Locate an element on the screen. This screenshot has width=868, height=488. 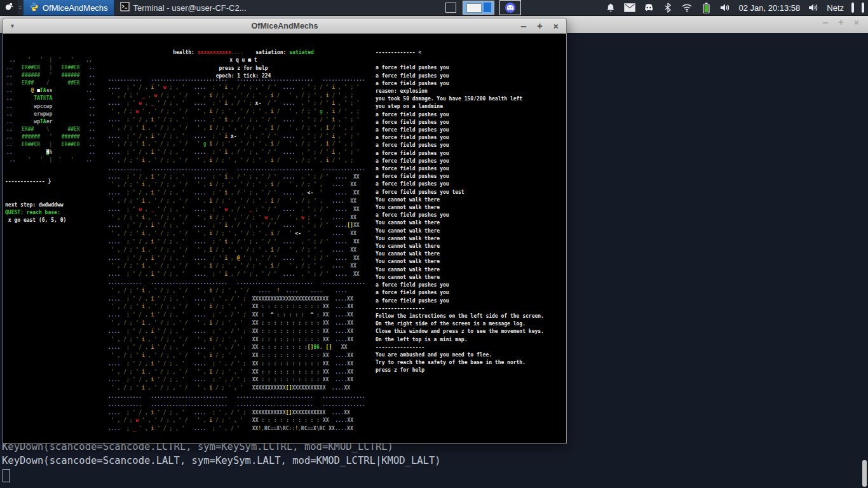
panel-edge-bar is located at coordinates (853, 8).